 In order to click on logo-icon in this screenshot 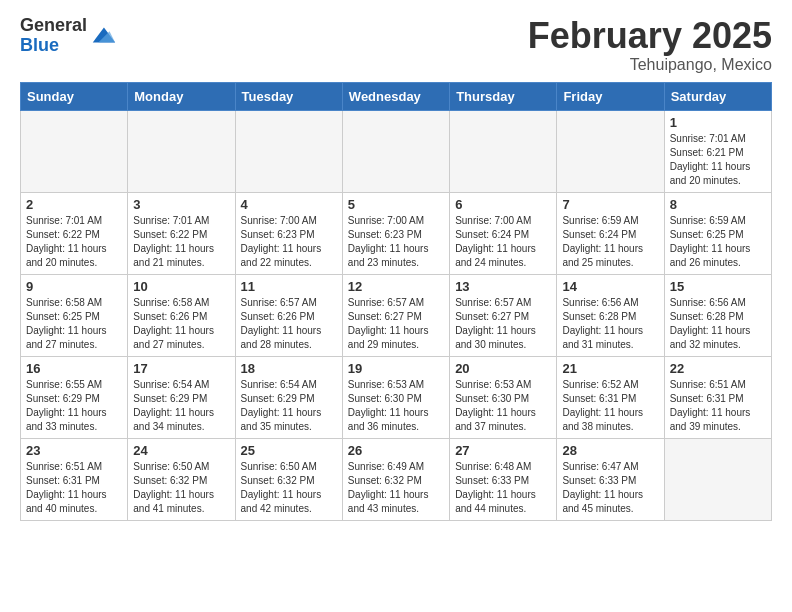, I will do `click(103, 36)`.